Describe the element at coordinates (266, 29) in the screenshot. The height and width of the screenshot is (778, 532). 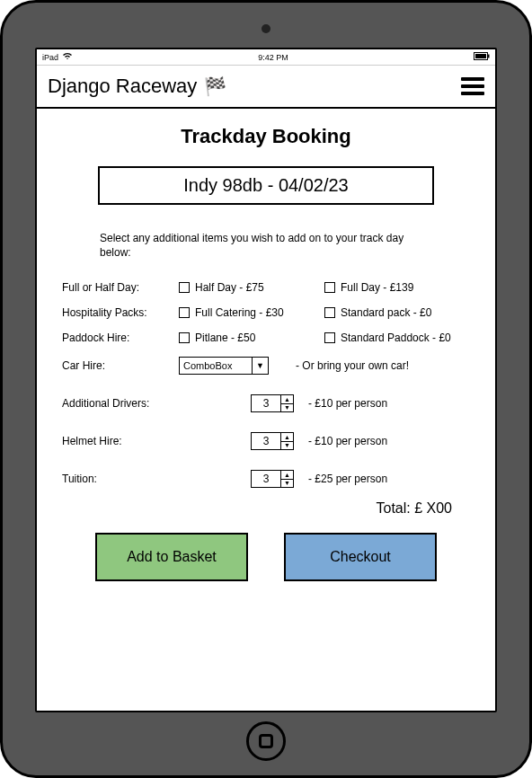
I see `camera-dot` at that location.